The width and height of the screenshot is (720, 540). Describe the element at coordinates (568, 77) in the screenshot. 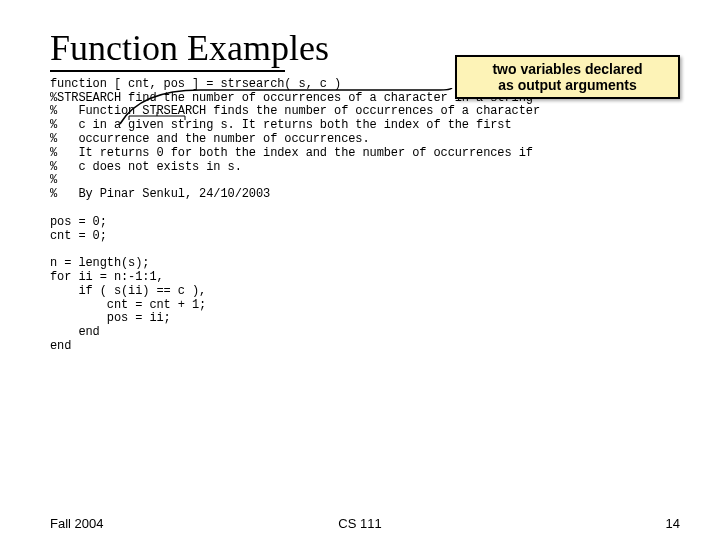

I see `callout-annotation: two variables declared as output argumen…` at that location.